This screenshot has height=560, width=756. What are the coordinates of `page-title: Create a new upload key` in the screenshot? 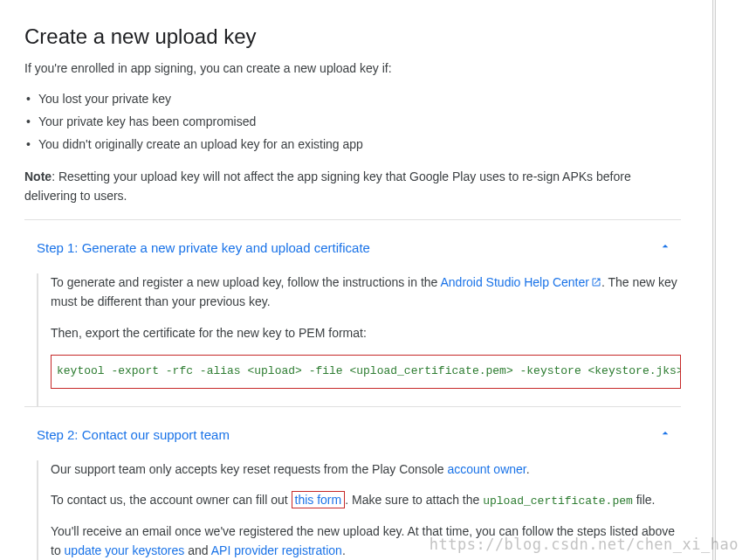 It's located at (353, 37).